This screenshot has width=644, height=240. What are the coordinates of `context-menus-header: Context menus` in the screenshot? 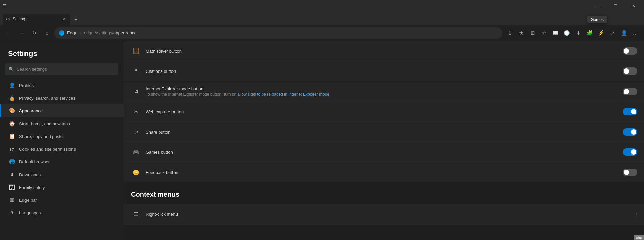 It's located at (384, 193).